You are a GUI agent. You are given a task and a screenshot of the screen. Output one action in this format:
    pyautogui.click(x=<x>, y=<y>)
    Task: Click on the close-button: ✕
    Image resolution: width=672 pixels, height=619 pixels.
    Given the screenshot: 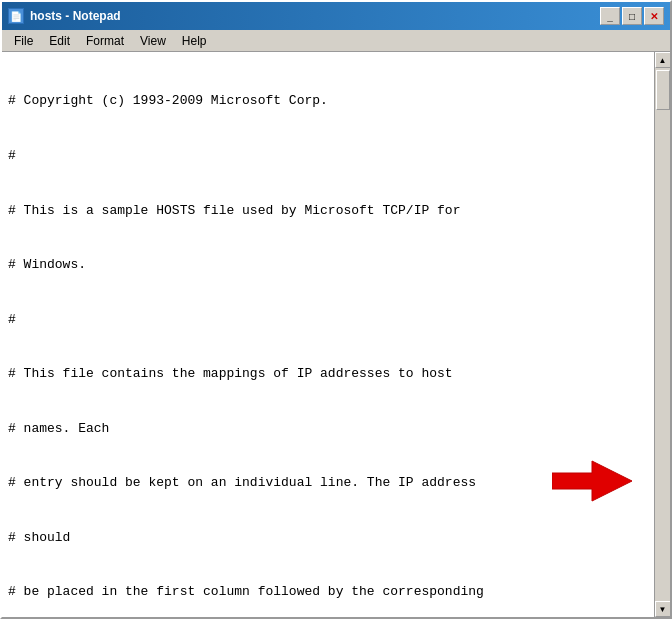 What is the action you would take?
    pyautogui.click(x=654, y=16)
    